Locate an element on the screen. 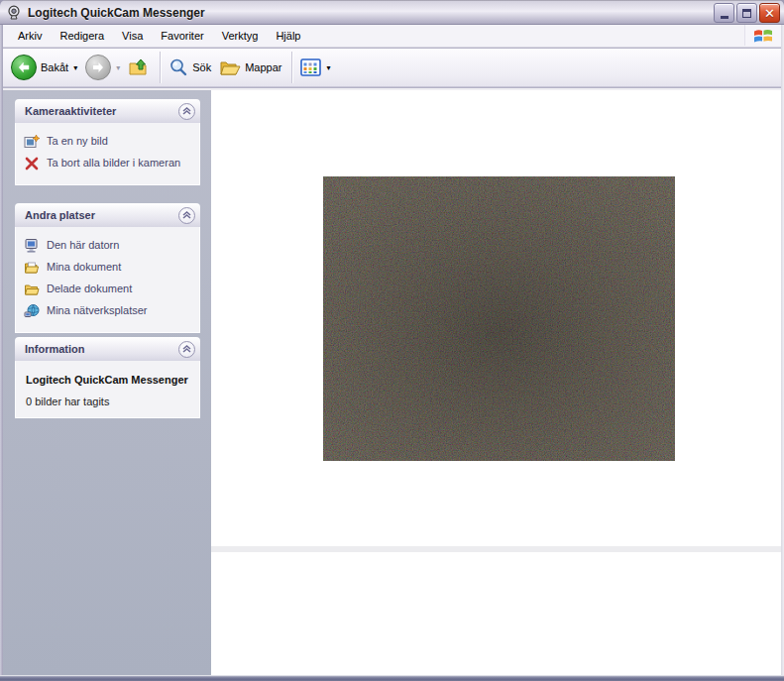 Image resolution: width=784 pixels, height=681 pixels. views-icon is located at coordinates (311, 67).